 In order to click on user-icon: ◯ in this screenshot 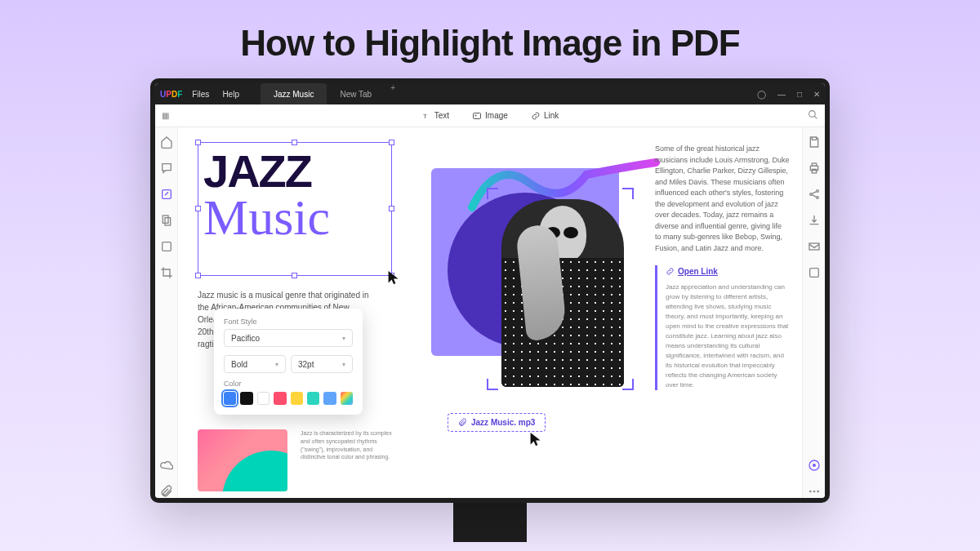, I will do `click(761, 95)`.